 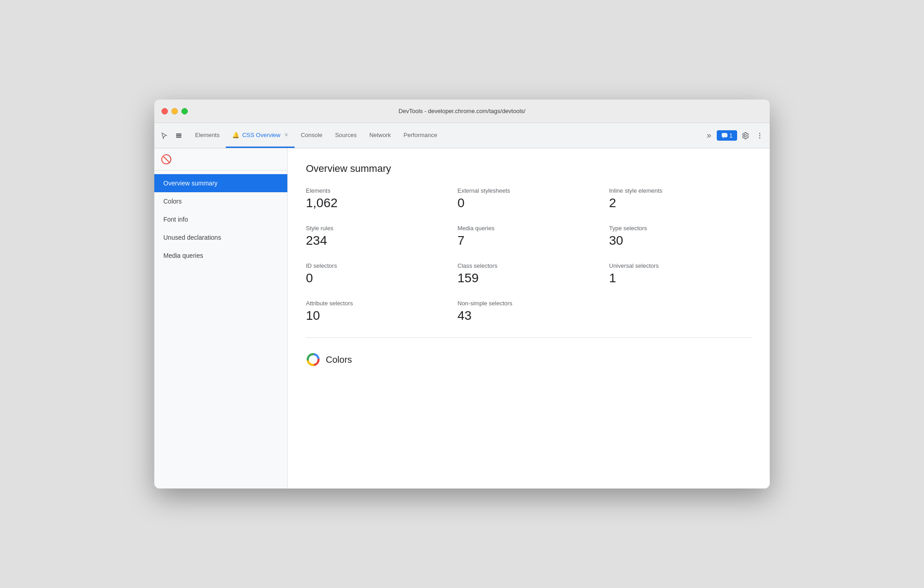 I want to click on stat-class-selectors: Class selectors 159, so click(x=529, y=274).